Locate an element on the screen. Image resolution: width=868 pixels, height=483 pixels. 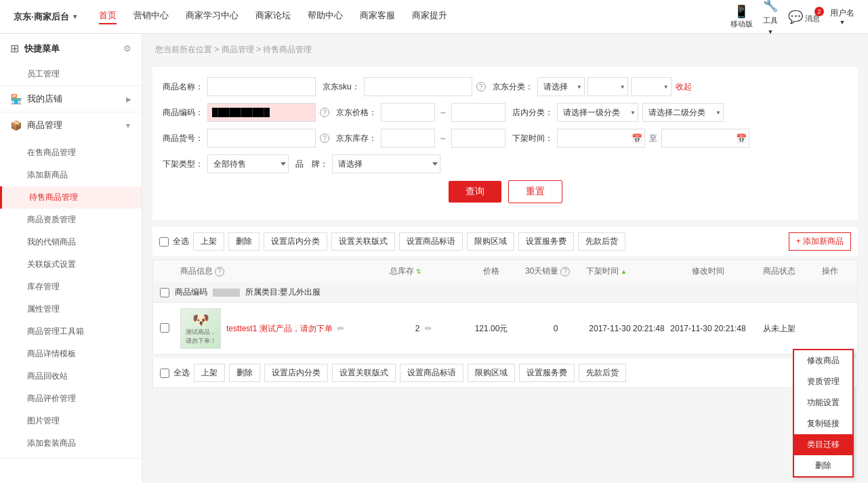
product-thumb-inner: 🐶 测试商品， 请勿下单！ is located at coordinates (201, 329).